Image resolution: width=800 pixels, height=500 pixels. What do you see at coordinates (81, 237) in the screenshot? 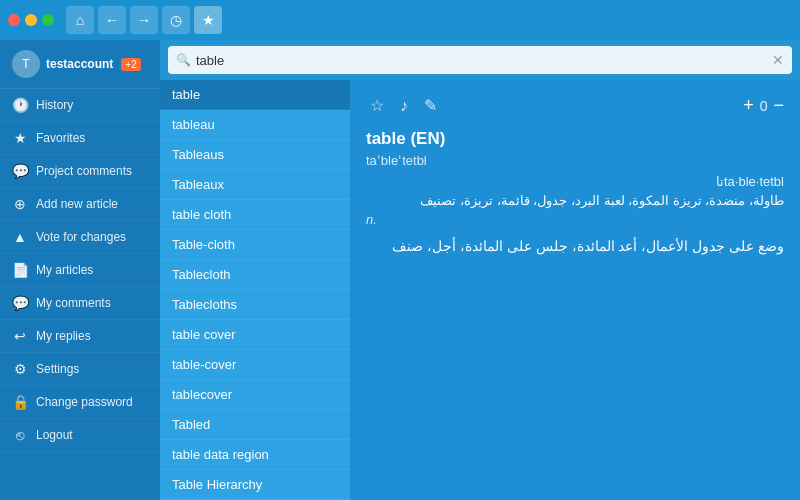
I see `sidebar-label-vote: Vote for changes` at bounding box center [81, 237].